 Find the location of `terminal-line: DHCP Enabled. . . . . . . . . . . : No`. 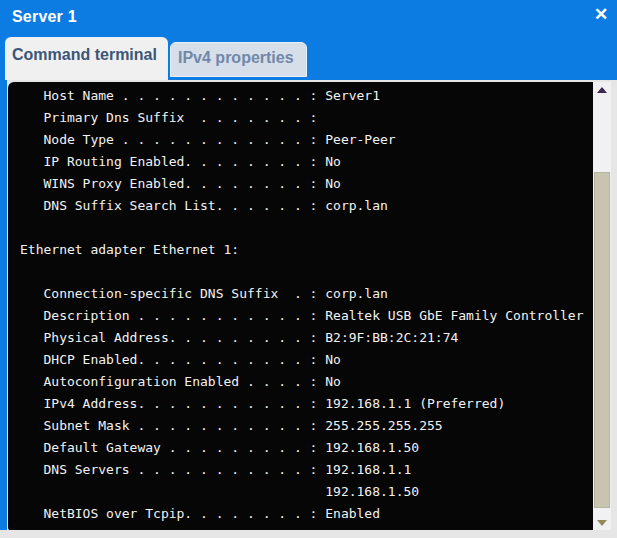

terminal-line: DHCP Enabled. . . . . . . . . . . : No is located at coordinates (306, 360).